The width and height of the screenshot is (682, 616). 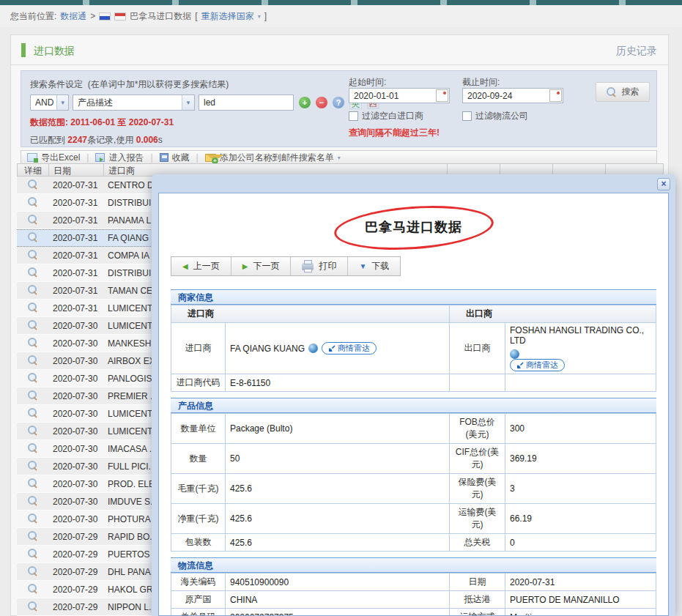 What do you see at coordinates (637, 51) in the screenshot?
I see `history-link: 历史记录` at bounding box center [637, 51].